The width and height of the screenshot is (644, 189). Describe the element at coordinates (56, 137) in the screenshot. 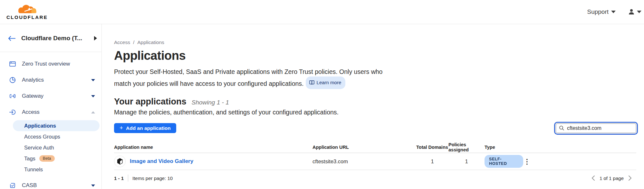

I see `sidebar-item-access-groups: Access Groups` at that location.